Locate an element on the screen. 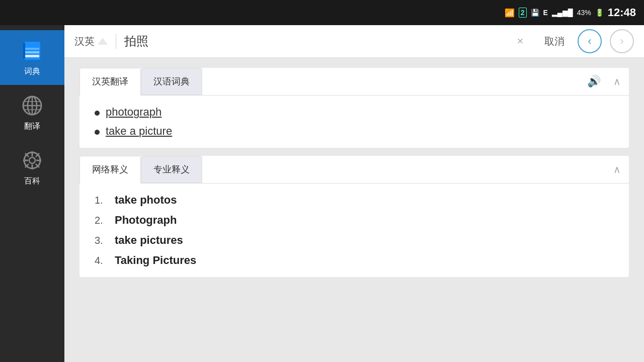 The image size is (644, 362). def-num-4: 4. is located at coordinates (101, 260).